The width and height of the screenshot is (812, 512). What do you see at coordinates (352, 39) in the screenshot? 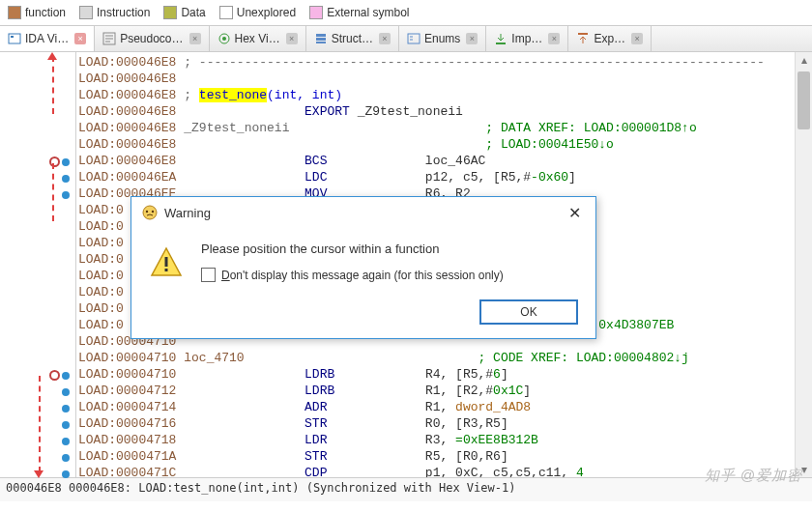
I see `tab-label: Struct…` at bounding box center [352, 39].